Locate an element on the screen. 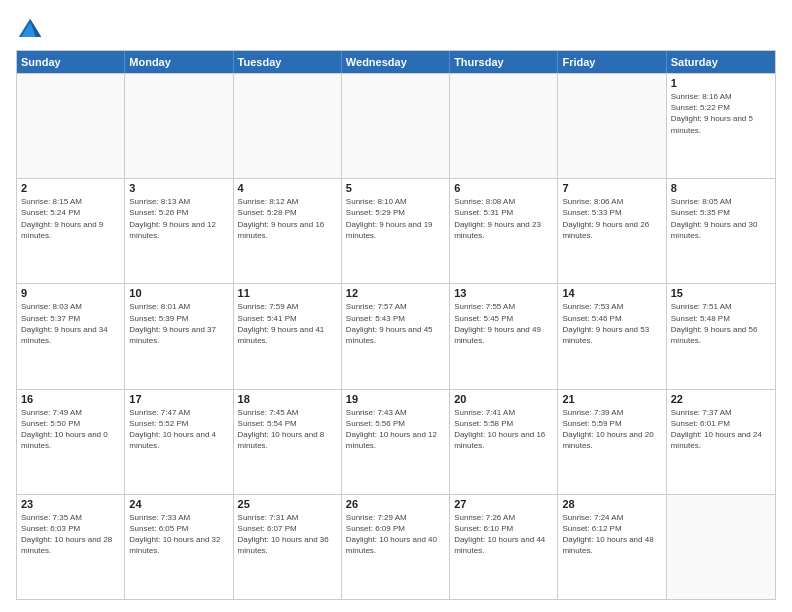 The image size is (792, 612). cal-cell-3-1: 17Sunrise: 7:47 AM Sunset: 5:52 PM Dayli… is located at coordinates (179, 442).